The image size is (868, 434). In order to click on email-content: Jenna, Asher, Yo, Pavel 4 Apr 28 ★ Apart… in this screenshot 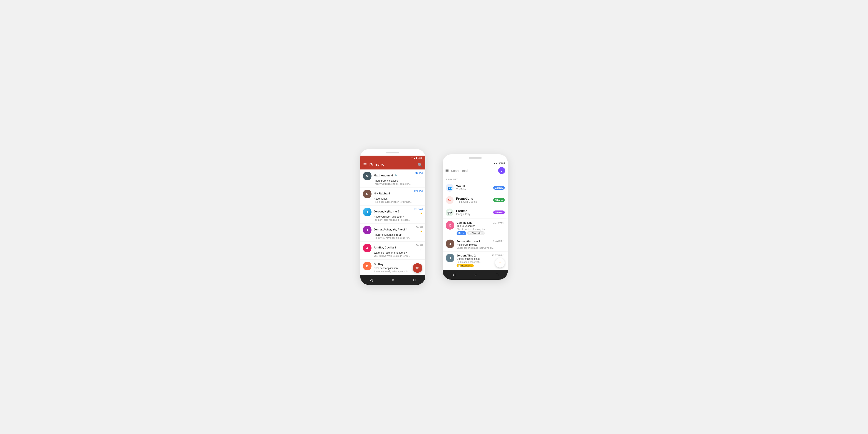, I will do `click(398, 232)`.